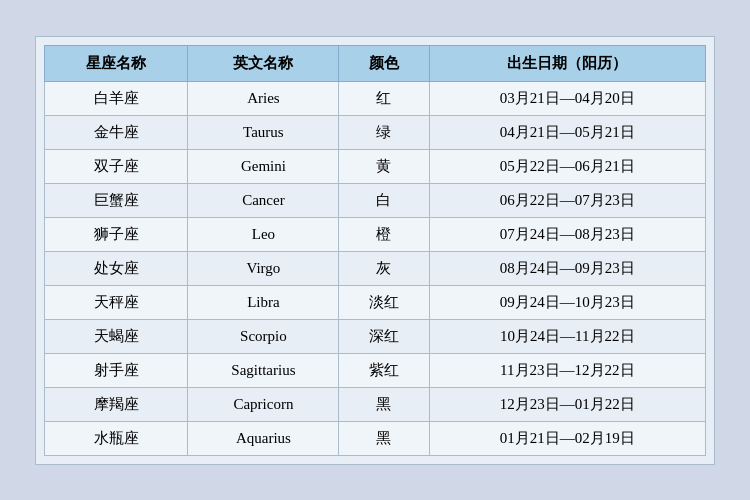 The height and width of the screenshot is (500, 750). Describe the element at coordinates (376, 166) in the screenshot. I see `table-row: 双子座Gemini黄05月22日—06月21日` at that location.